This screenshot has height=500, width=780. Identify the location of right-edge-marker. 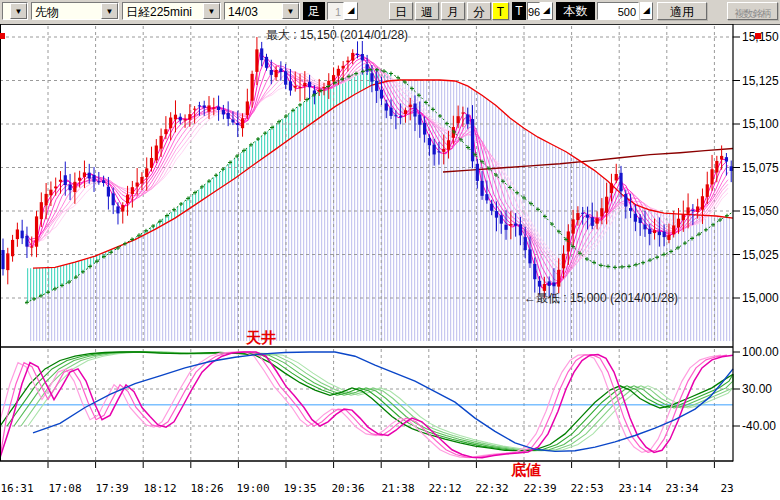
(758, 36).